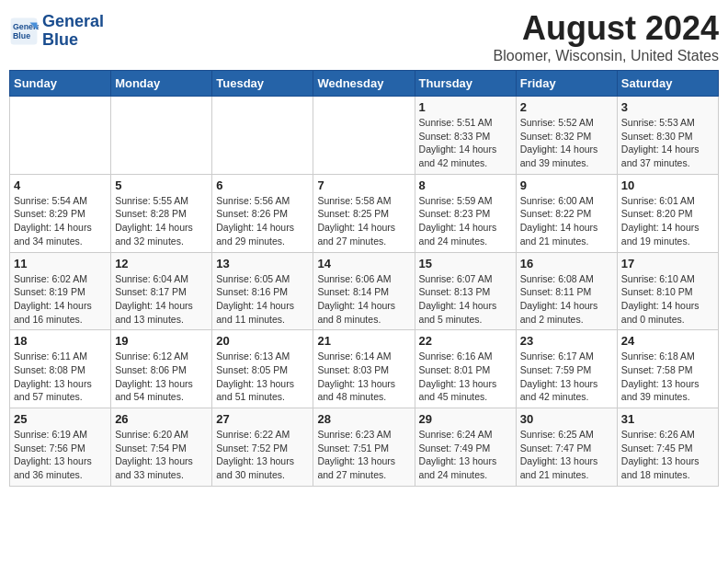  I want to click on calendar-cell: 11Sunrise: 6:02 AMSunset: 8:19 PMDayligh…, so click(61, 291).